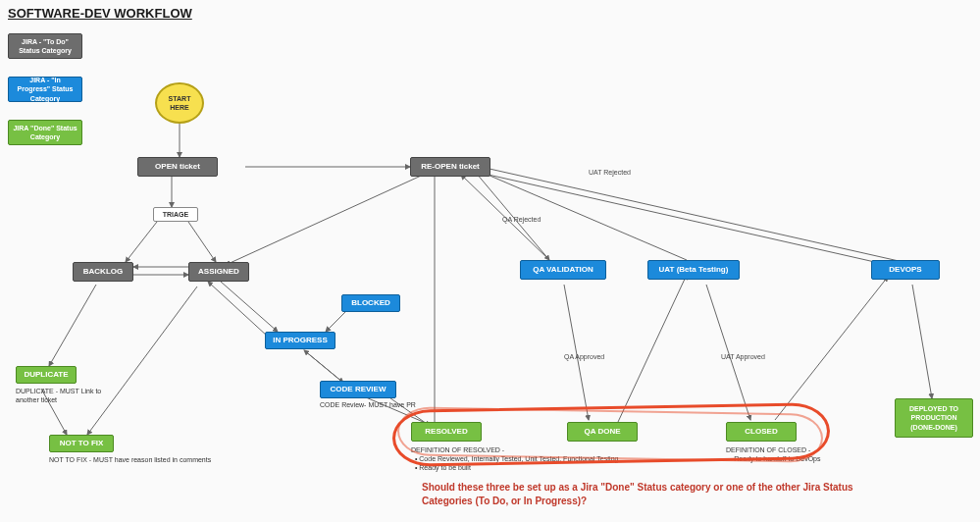  What do you see at coordinates (610, 173) in the screenshot?
I see `label-uat-rejected: UAT Rejected` at bounding box center [610, 173].